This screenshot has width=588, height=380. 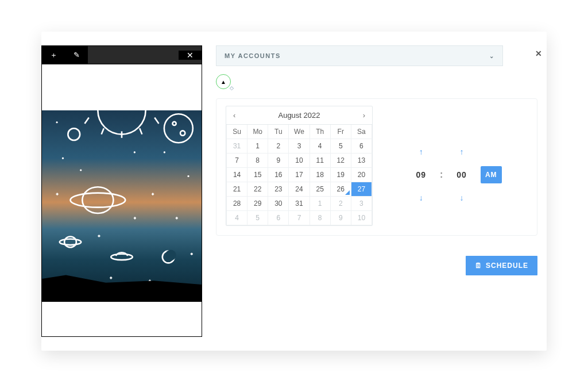 What do you see at coordinates (299, 190) in the screenshot?
I see `calendar-day-cell: 24` at bounding box center [299, 190].